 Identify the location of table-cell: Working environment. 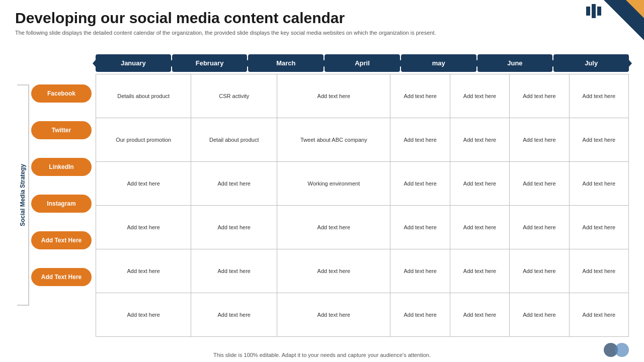
(334, 184).